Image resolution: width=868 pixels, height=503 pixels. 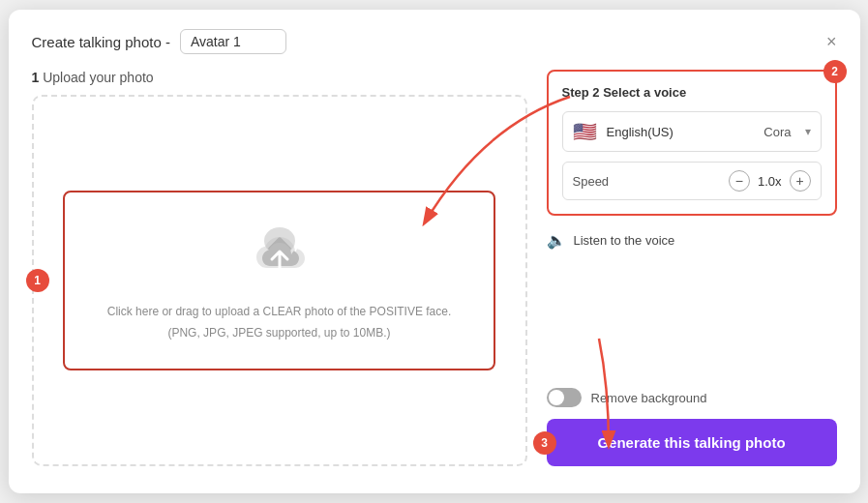 What do you see at coordinates (692, 240) in the screenshot?
I see `listen-row: 🔈 Listen to the voice` at bounding box center [692, 240].